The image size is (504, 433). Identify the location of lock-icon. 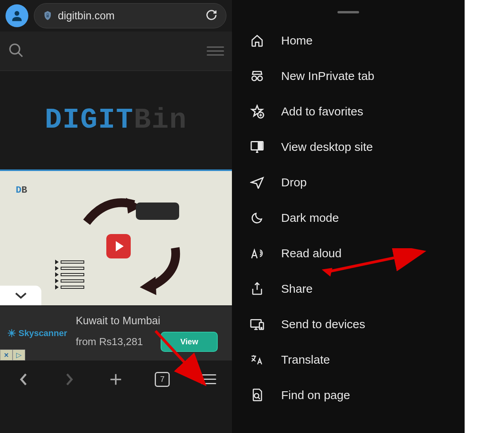
(48, 16).